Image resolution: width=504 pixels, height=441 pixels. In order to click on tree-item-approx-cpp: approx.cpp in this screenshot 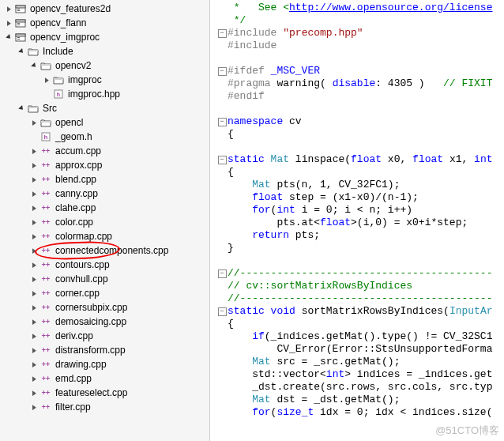, I will do `click(104, 165)`.